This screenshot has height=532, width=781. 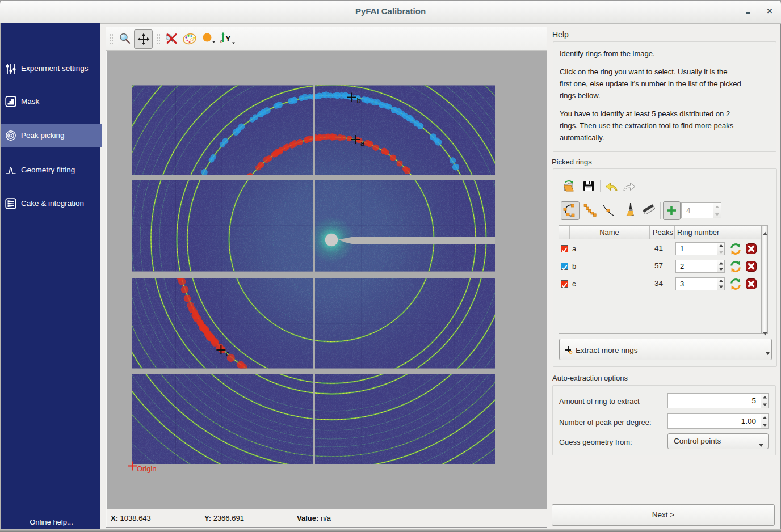 What do you see at coordinates (146, 468) in the screenshot?
I see `svg-text: Origin` at bounding box center [146, 468].